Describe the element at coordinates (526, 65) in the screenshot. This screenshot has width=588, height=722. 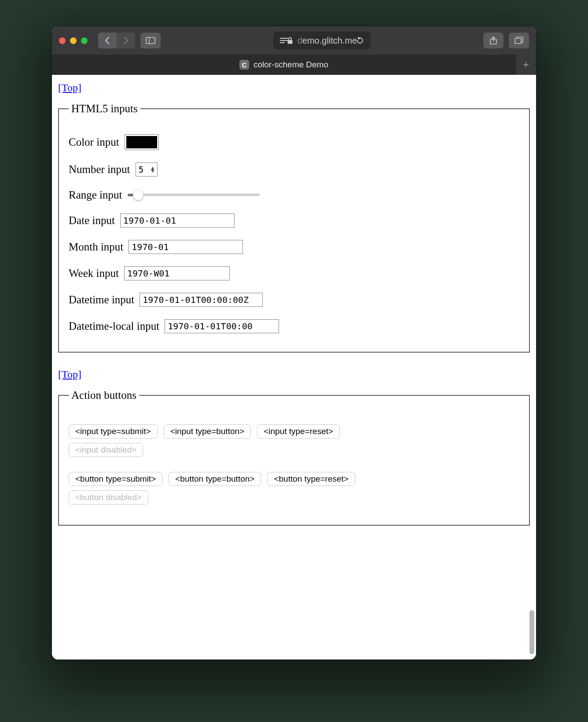
I see `new-tab-button: +` at that location.